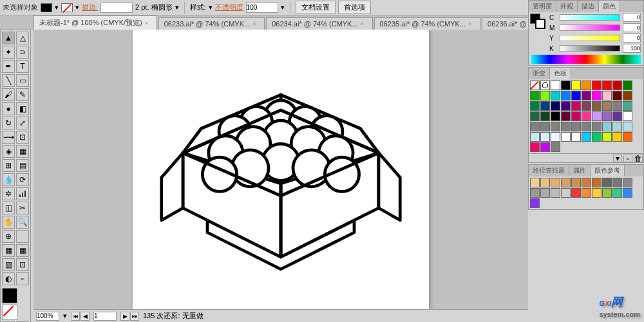 The height and width of the screenshot is (322, 644). Describe the element at coordinates (8, 180) in the screenshot. I see `eyedropper-tool: 💧` at that location.